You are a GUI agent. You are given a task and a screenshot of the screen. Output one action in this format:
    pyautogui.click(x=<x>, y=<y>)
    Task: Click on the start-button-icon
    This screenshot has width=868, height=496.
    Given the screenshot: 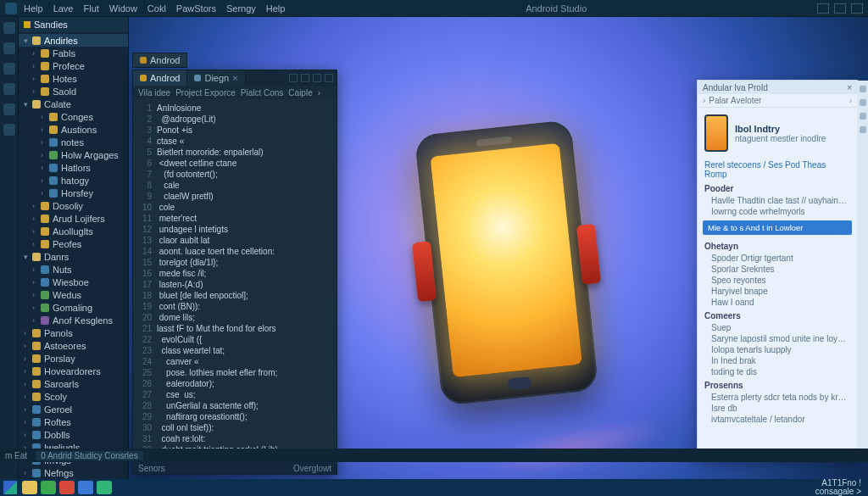 What is the action you would take?
    pyautogui.click(x=10, y=488)
    